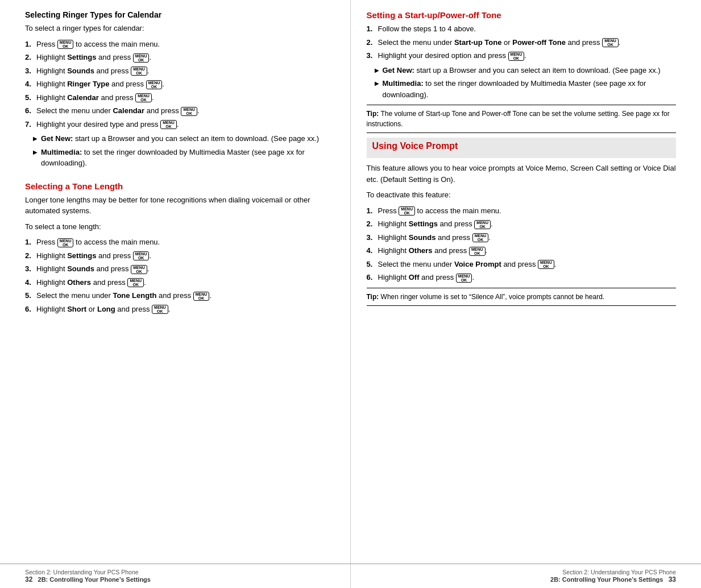  I want to click on list-item: 4. Highlight Ringer Type and press MENUO…, so click(180, 84).